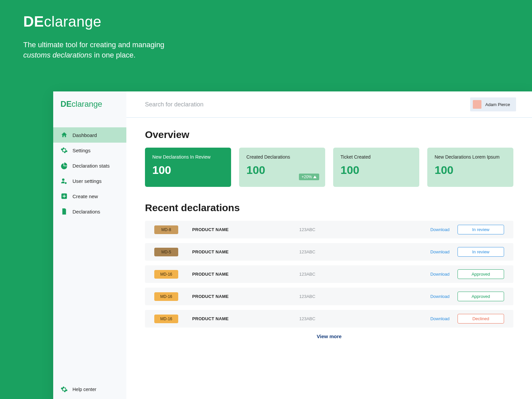 This screenshot has width=532, height=399. What do you see at coordinates (329, 135) in the screenshot?
I see `overview-heading: Overview` at bounding box center [329, 135].